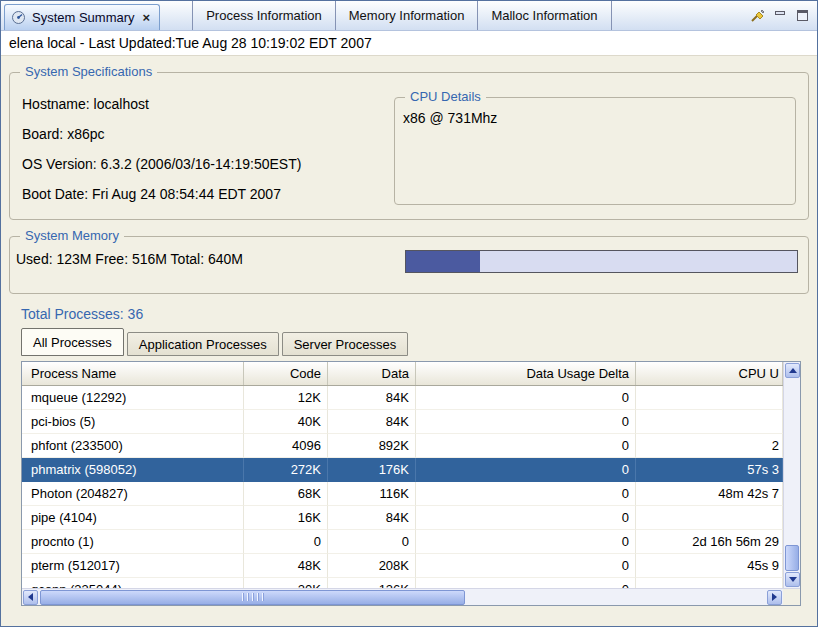 The image size is (818, 627). Describe the element at coordinates (792, 462) in the screenshot. I see `vscroll-track` at that location.